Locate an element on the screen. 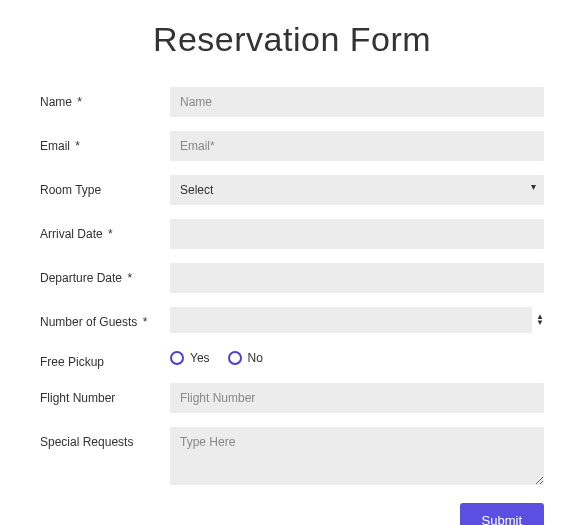  guests-stepper-down: ▼ is located at coordinates (540, 323).